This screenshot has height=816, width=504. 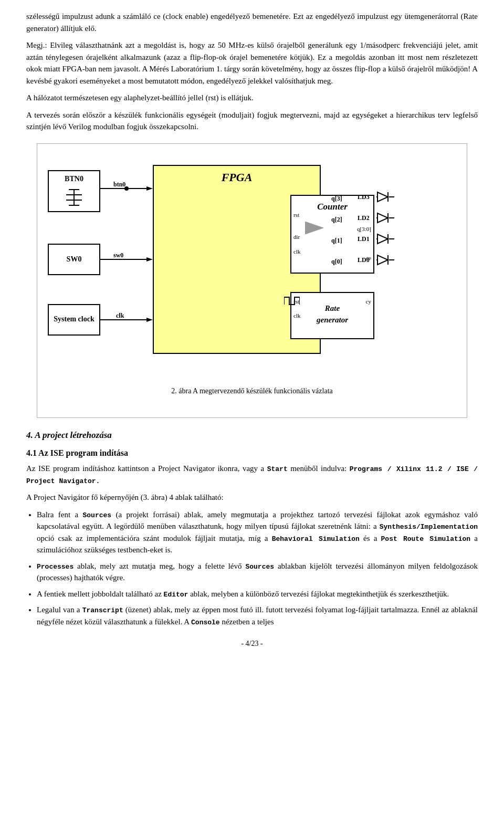 I want to click on ld2-label: LD2, so click(x=365, y=218).